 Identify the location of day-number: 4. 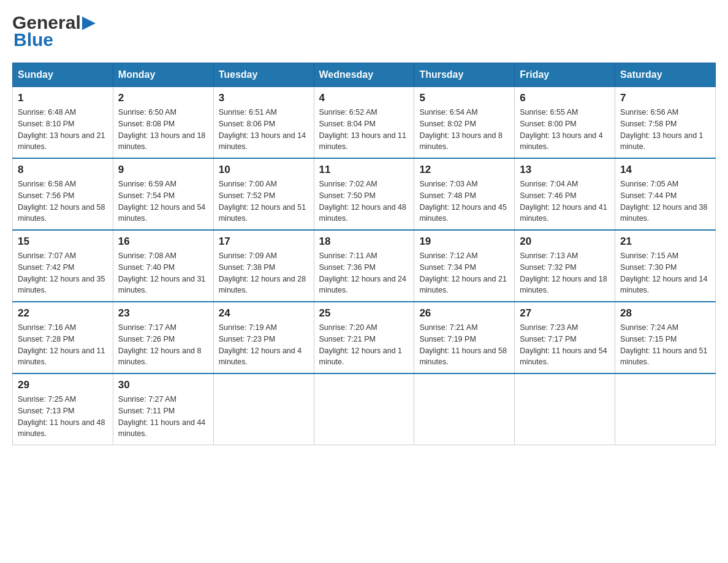
(364, 98).